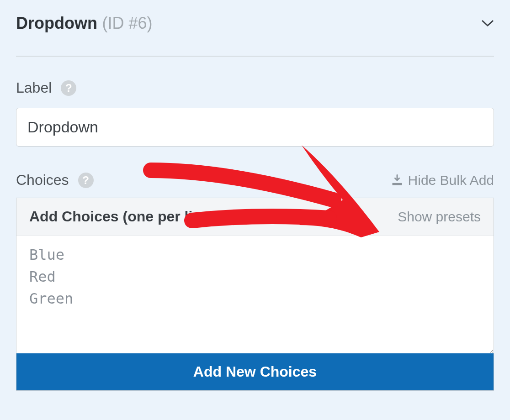  Describe the element at coordinates (57, 23) in the screenshot. I see `field-type-title: Dropdown` at that location.